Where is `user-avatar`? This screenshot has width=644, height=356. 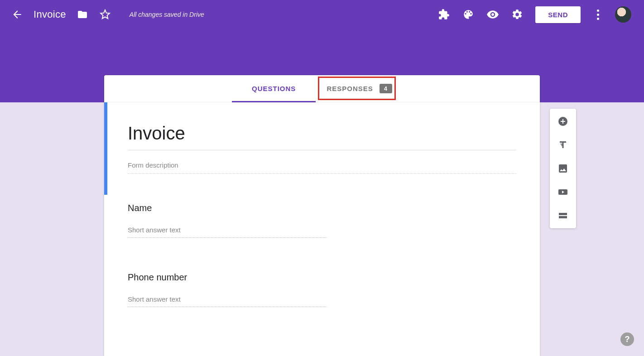
user-avatar is located at coordinates (623, 14).